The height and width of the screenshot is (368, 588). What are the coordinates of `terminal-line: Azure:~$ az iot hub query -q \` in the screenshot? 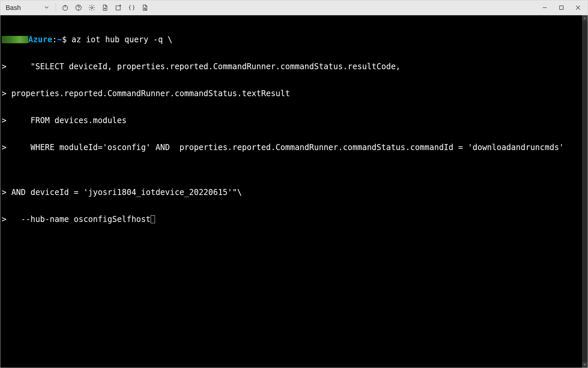 It's located at (291, 40).